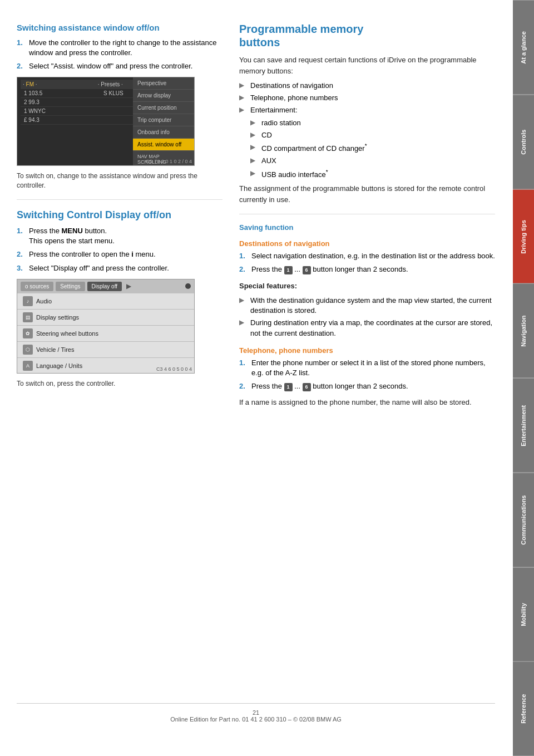 The width and height of the screenshot is (534, 756). I want to click on phone-step-2: 2. Press the 1 ... 6 button longer than …, so click(367, 386).